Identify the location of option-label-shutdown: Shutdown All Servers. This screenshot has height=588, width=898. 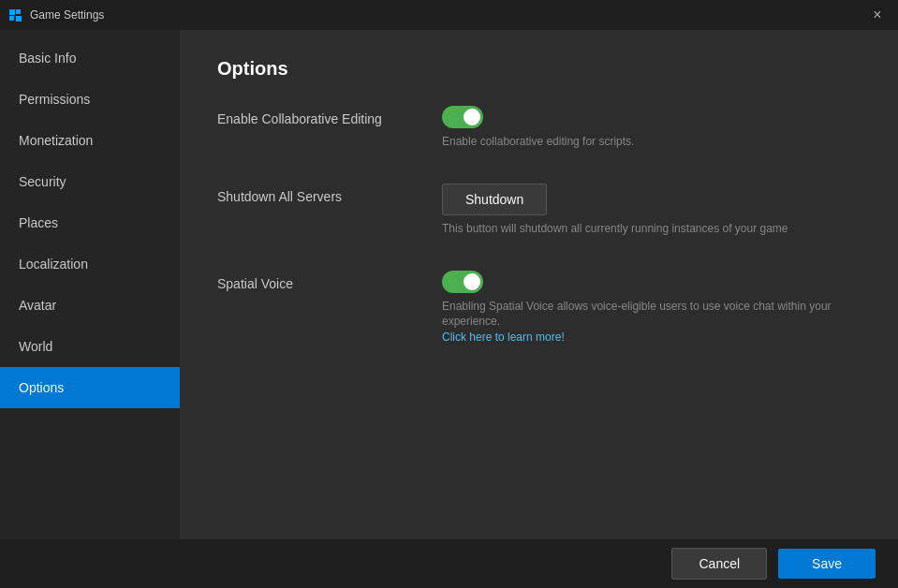
(330, 194).